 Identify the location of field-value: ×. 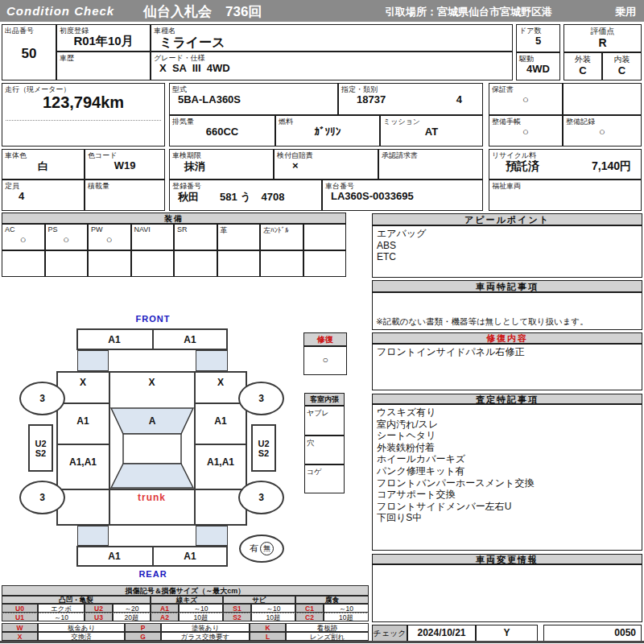
(326, 166).